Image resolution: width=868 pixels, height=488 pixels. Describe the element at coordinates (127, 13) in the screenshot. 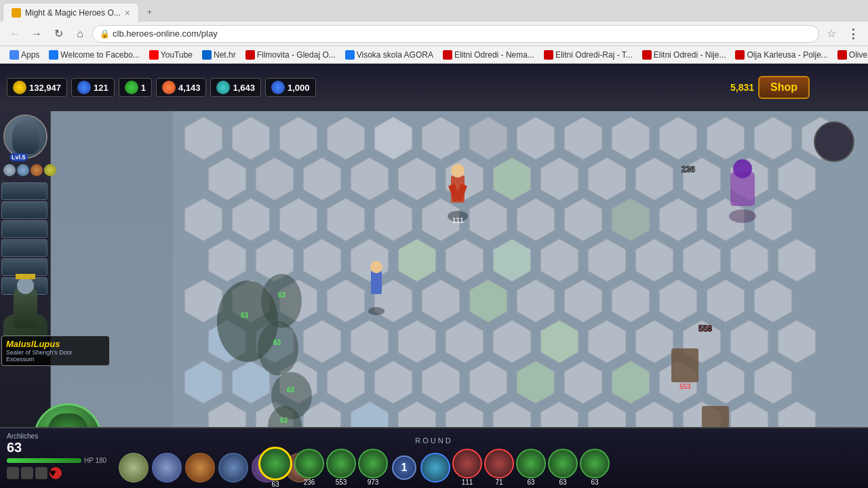

I see `tab-close-button: ×` at that location.